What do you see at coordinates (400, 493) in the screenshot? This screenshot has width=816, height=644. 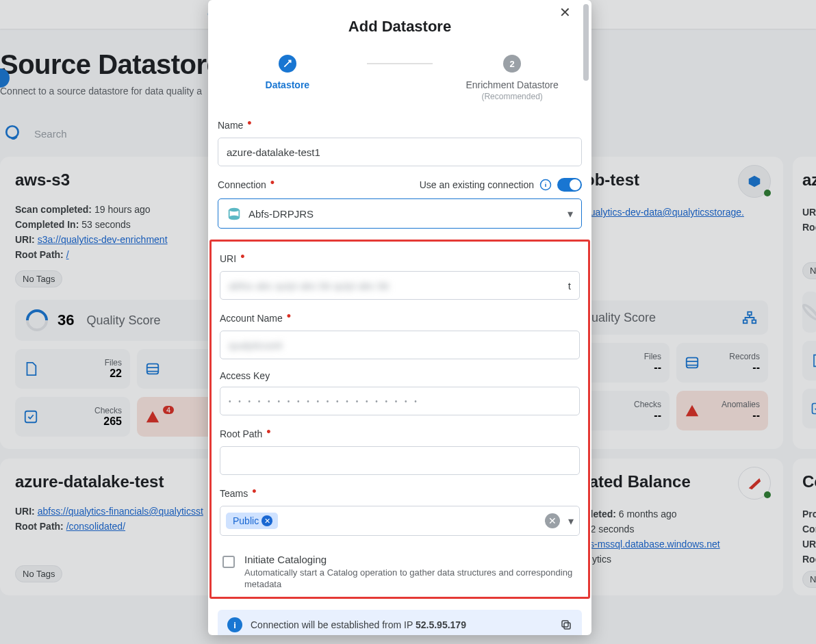 I see `teams-label: Teams` at bounding box center [400, 493].